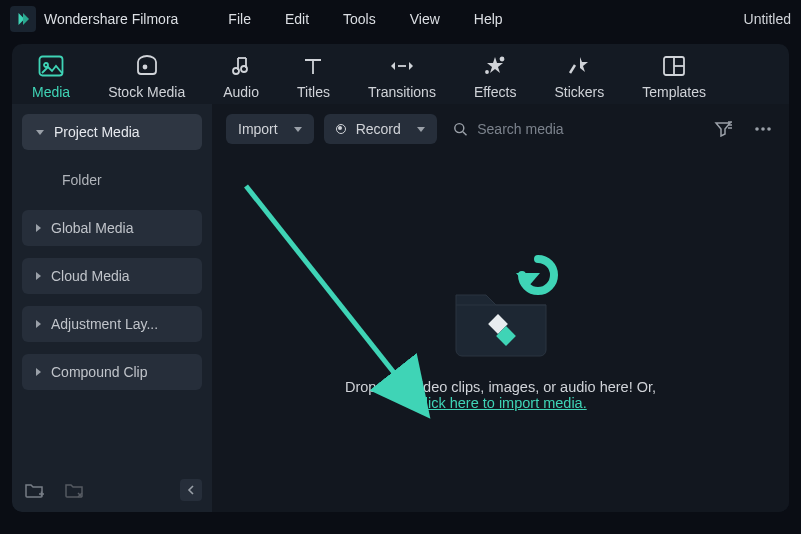 The height and width of the screenshot is (534, 801). I want to click on tab-titles: Titles, so click(314, 77).